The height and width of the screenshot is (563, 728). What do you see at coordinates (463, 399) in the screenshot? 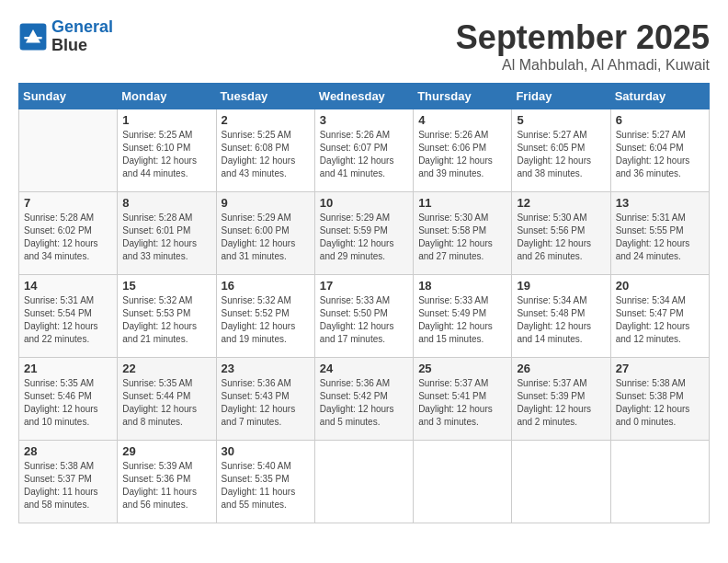
I see `calendar-cell: 25Sunrise: 5:37 AMSunset: 5:41 PMDayligh…` at bounding box center [463, 399].